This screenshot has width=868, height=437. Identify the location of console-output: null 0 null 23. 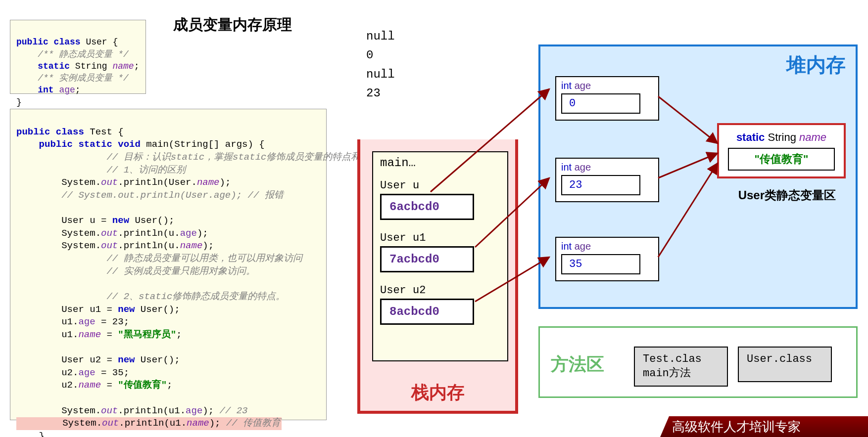
(381, 65).